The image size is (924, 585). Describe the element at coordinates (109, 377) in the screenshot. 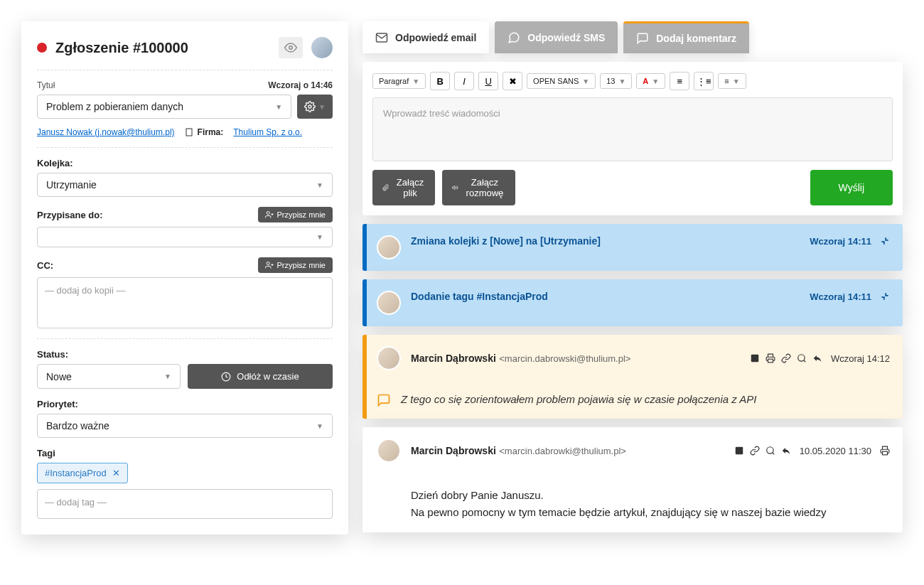

I see `status-select: Nowe ▼` at that location.